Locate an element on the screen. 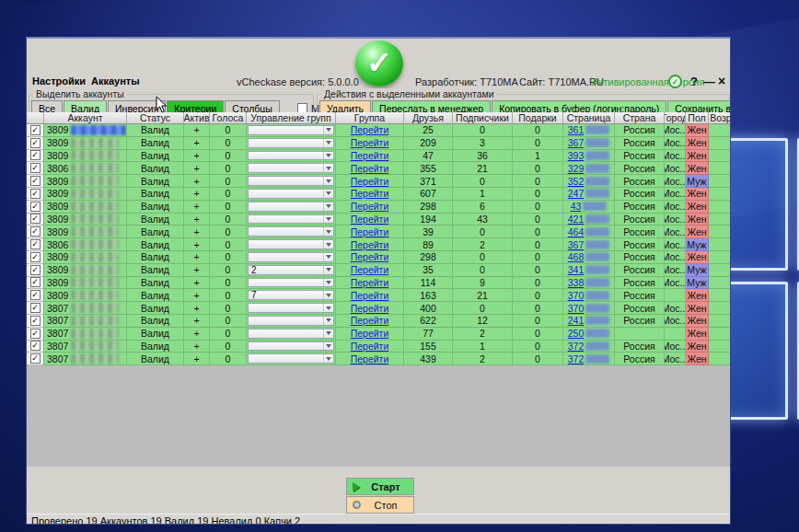 The image size is (799, 532). close-button: × is located at coordinates (722, 81).